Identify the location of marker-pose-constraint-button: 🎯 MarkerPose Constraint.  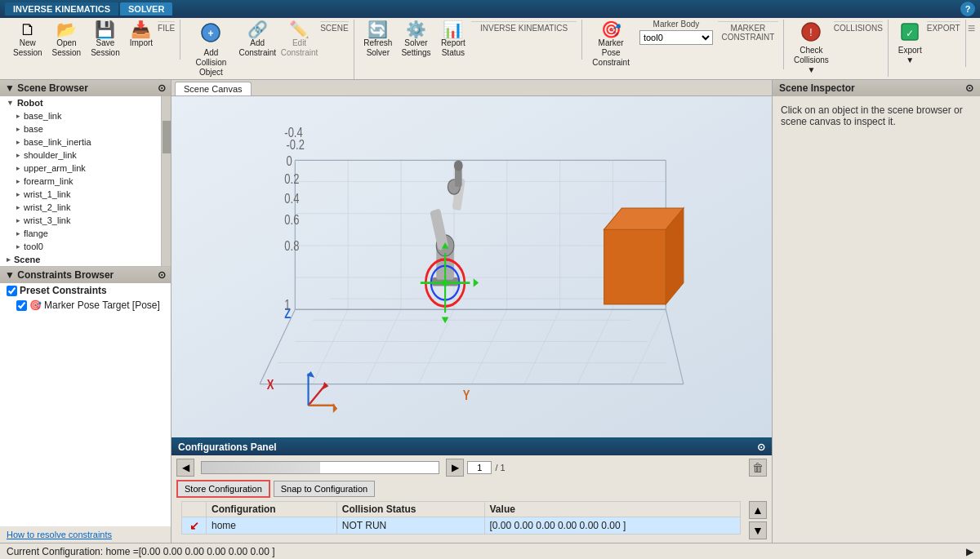
(611, 44).